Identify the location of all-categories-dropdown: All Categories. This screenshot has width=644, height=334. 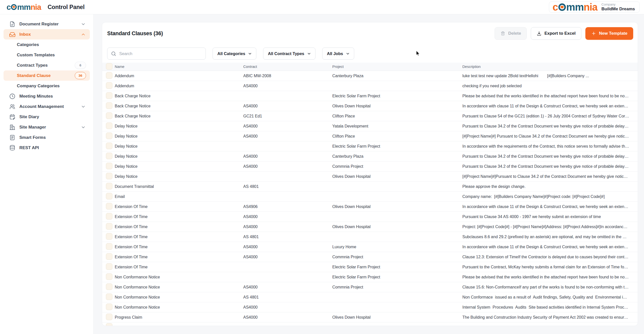
(234, 54).